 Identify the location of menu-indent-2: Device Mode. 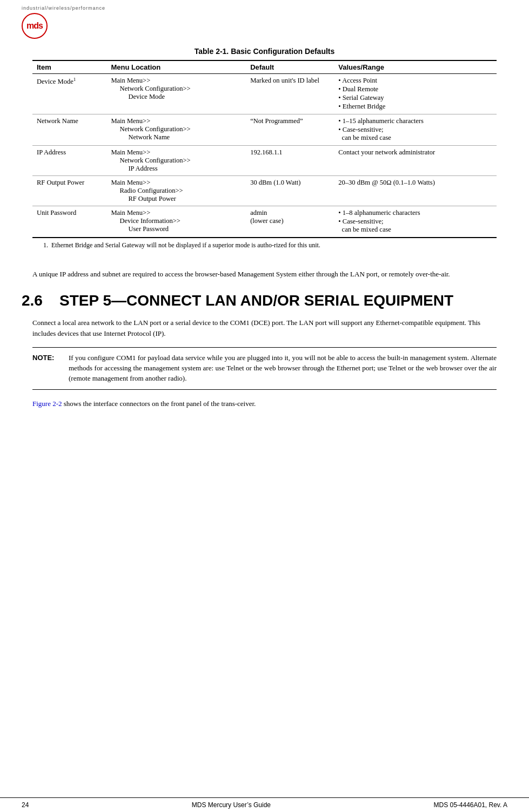
(138, 97).